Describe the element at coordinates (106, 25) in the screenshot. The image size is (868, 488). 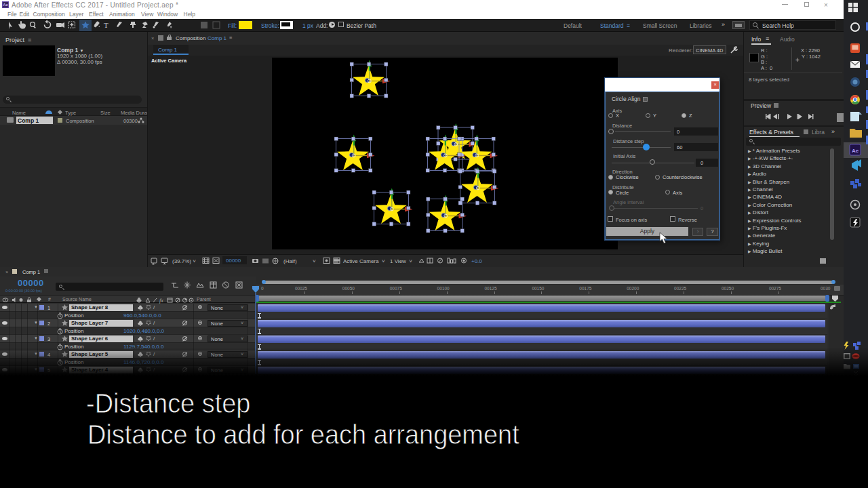
I see `svg-text: T` at that location.